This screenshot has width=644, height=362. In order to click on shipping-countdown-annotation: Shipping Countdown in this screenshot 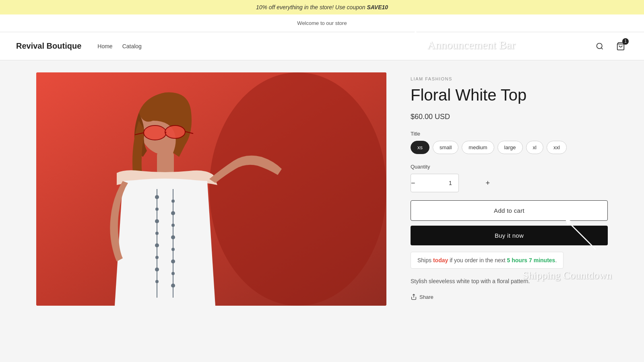, I will do `click(567, 276)`.